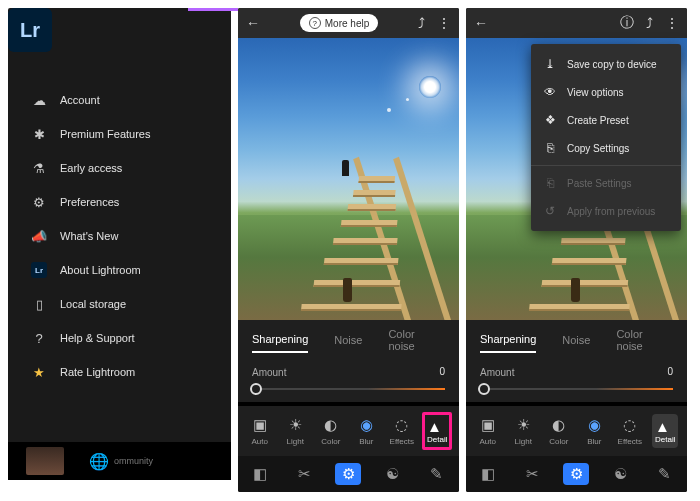  I want to click on sidebar-item-help: ? Help & Support, so click(120, 338).